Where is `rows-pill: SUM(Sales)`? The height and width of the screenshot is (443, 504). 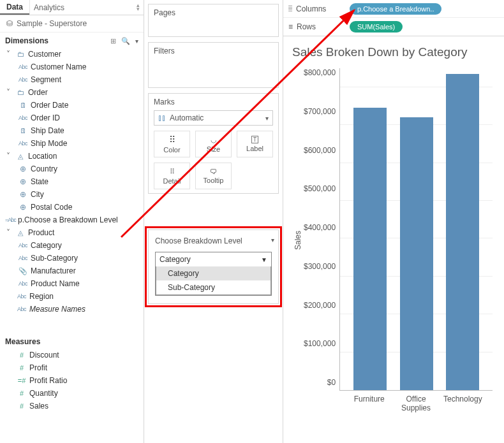 rows-pill: SUM(Sales) is located at coordinates (376, 27).